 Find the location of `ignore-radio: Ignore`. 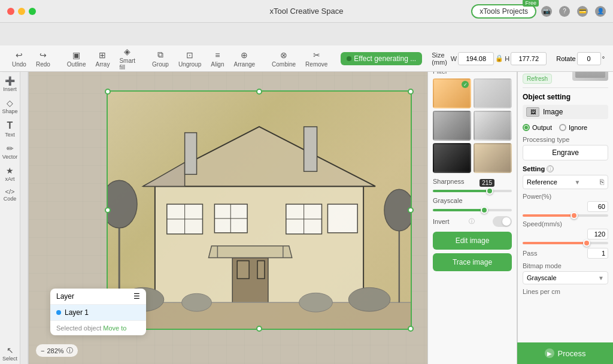

ignore-radio: Ignore is located at coordinates (573, 128).